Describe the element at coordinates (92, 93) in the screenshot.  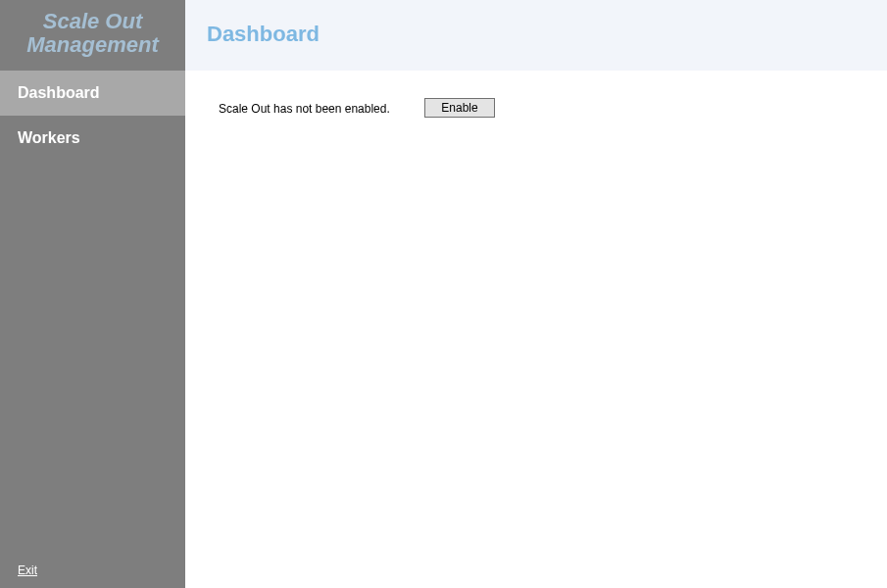
I see `sidebar-item-dashboard: Dashboard` at that location.